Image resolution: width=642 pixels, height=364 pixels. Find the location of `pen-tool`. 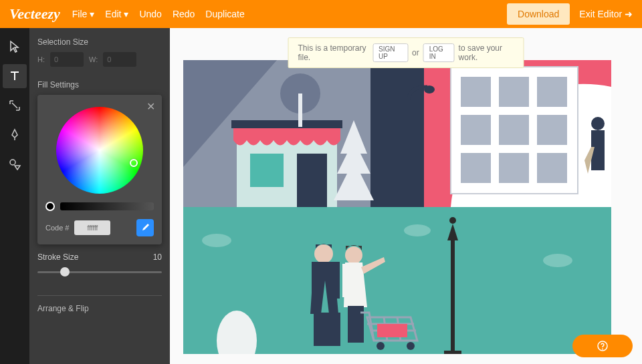

pen-tool is located at coordinates (15, 135).